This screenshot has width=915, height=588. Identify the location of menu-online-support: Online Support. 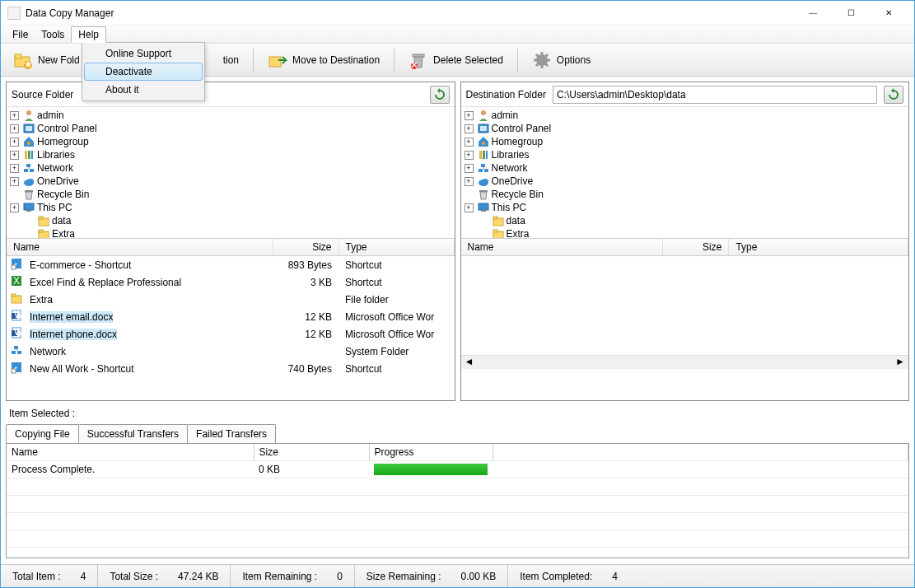
(143, 54).